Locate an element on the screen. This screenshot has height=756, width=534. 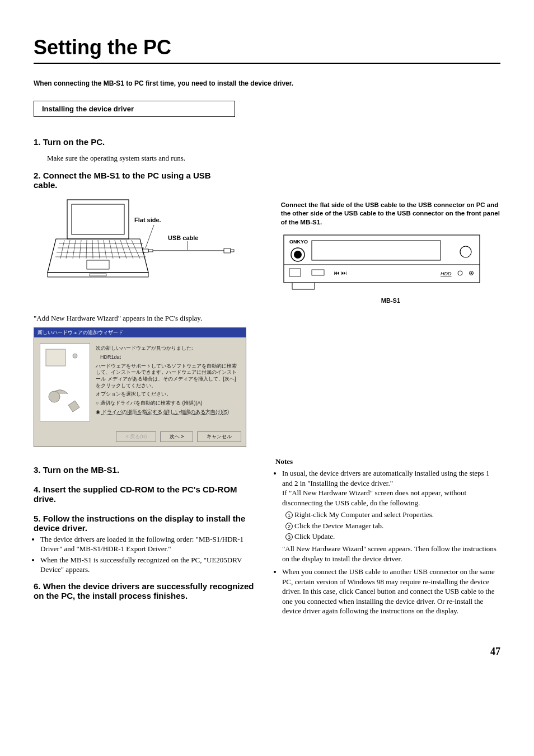
notes-heading: Notes is located at coordinates (388, 462).